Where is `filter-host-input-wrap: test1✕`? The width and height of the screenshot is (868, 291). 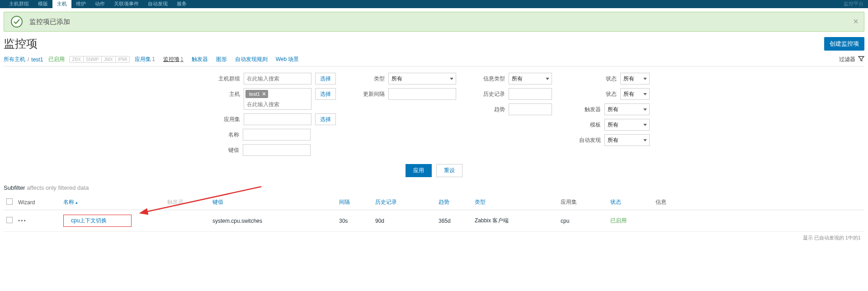
filter-host-input-wrap: test1✕ is located at coordinates (278, 99).